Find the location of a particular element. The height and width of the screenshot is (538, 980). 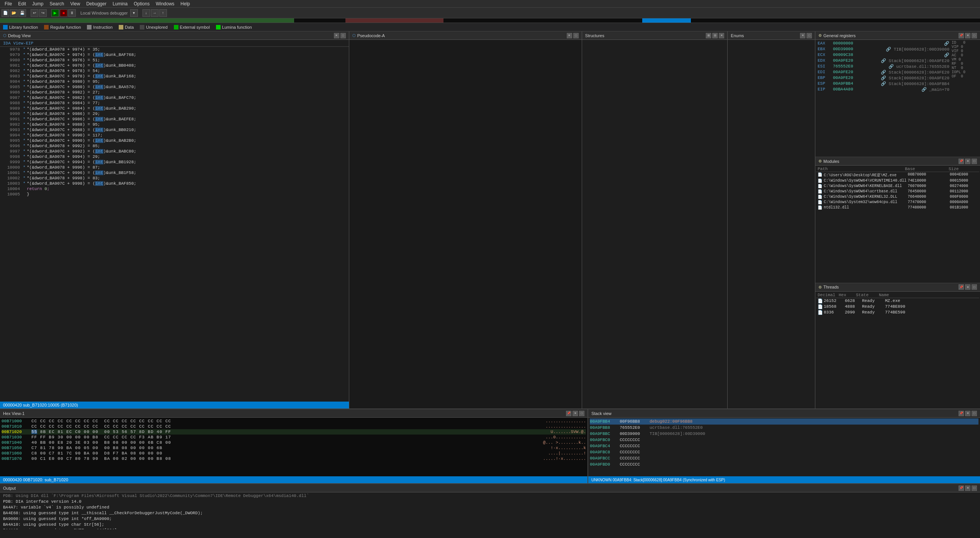

threads-icon: ⚙ is located at coordinates (820, 287).